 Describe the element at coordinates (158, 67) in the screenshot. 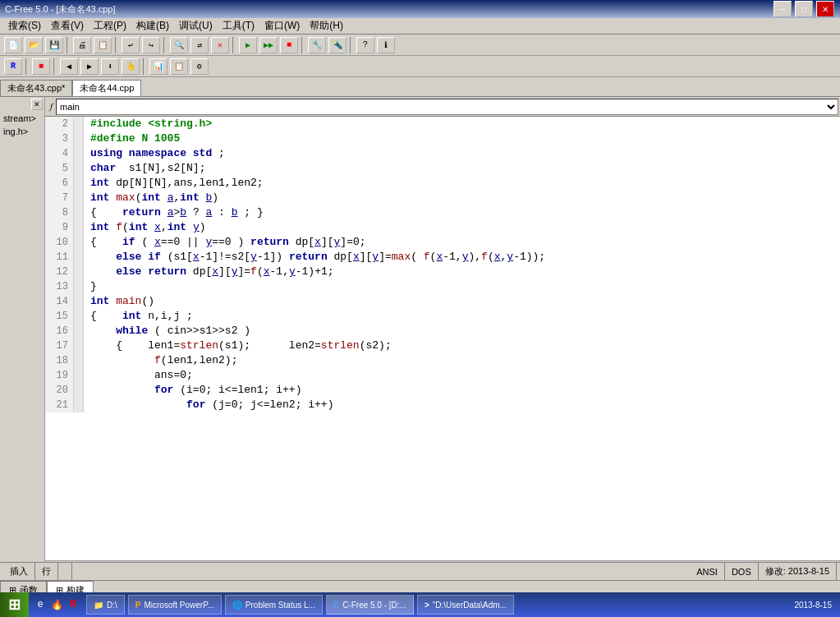

I see `tb2-7: 📊` at that location.